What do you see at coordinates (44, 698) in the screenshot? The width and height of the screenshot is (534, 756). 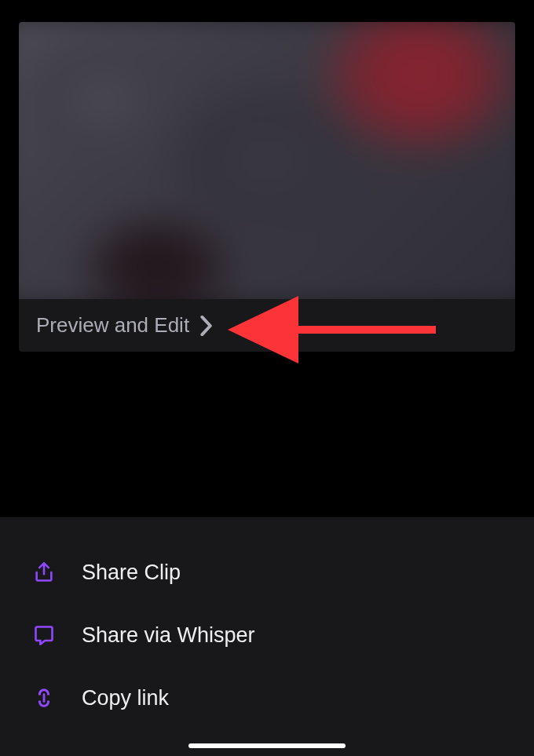 I see `link-icon` at bounding box center [44, 698].